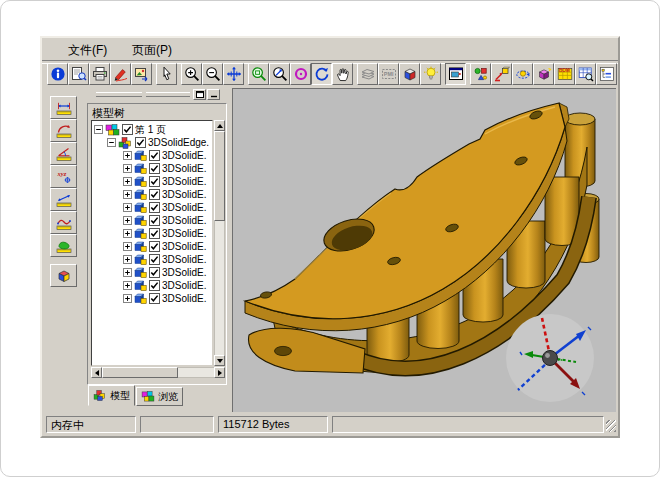  Describe the element at coordinates (564, 70) in the screenshot. I see `svg-text: BOM` at that location.